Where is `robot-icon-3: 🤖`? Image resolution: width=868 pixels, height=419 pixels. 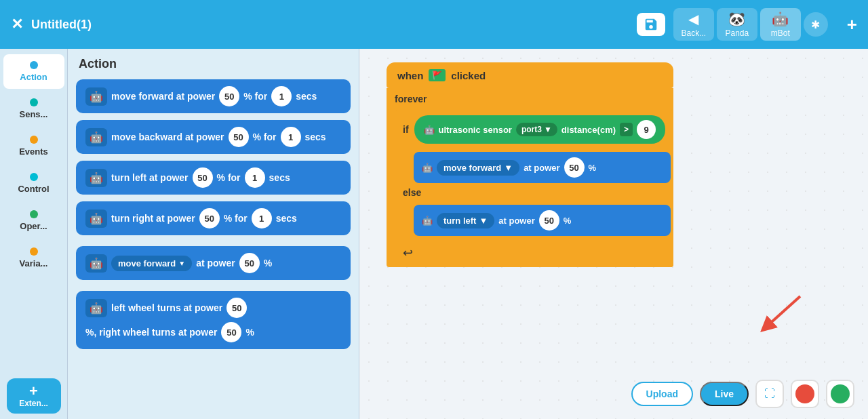
robot-icon-3: 🤖 is located at coordinates (96, 178).